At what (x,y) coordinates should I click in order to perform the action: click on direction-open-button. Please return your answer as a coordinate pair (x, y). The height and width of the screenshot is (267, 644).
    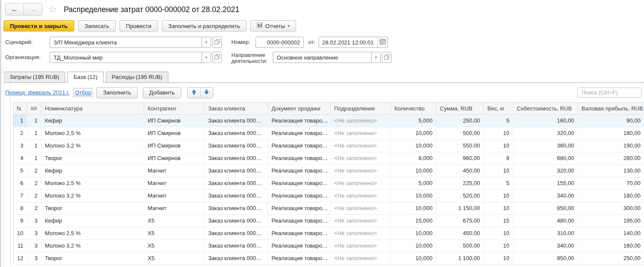
    Looking at the image, I should click on (387, 57).